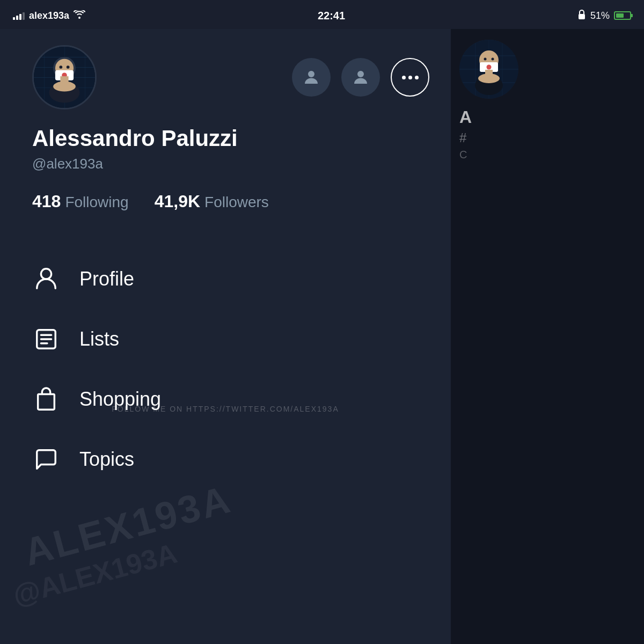 The image size is (644, 644). Describe the element at coordinates (49, 16) in the screenshot. I see `status-left: alex193a` at that location.